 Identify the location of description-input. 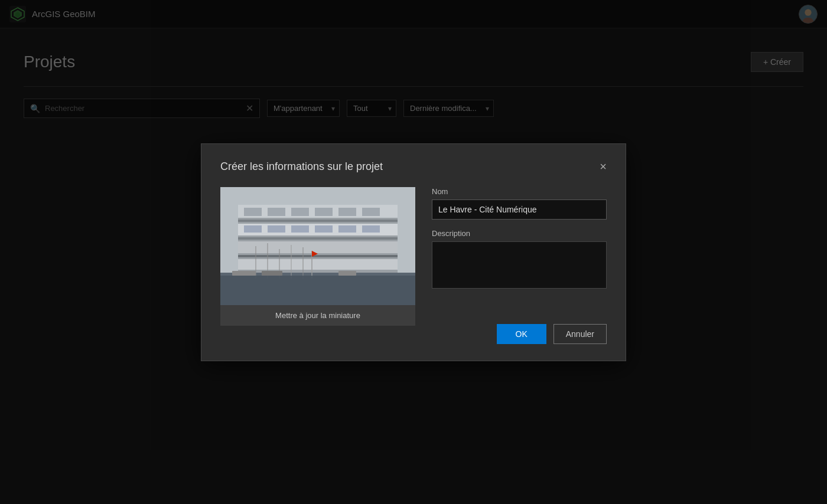
(519, 265).